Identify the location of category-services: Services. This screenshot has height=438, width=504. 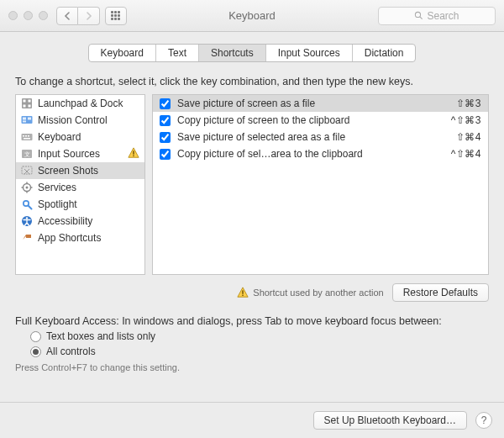
(81, 187).